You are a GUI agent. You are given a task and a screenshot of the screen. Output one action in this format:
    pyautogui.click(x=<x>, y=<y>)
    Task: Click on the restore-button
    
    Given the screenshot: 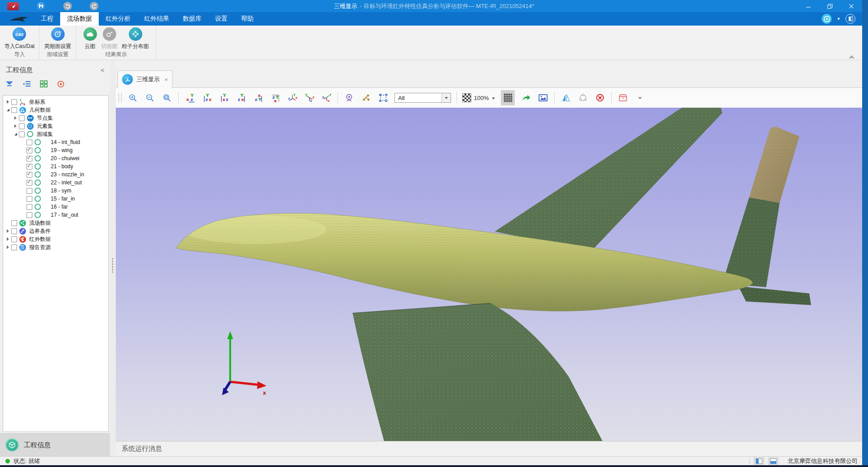 What is the action you would take?
    pyautogui.click(x=830, y=6)
    